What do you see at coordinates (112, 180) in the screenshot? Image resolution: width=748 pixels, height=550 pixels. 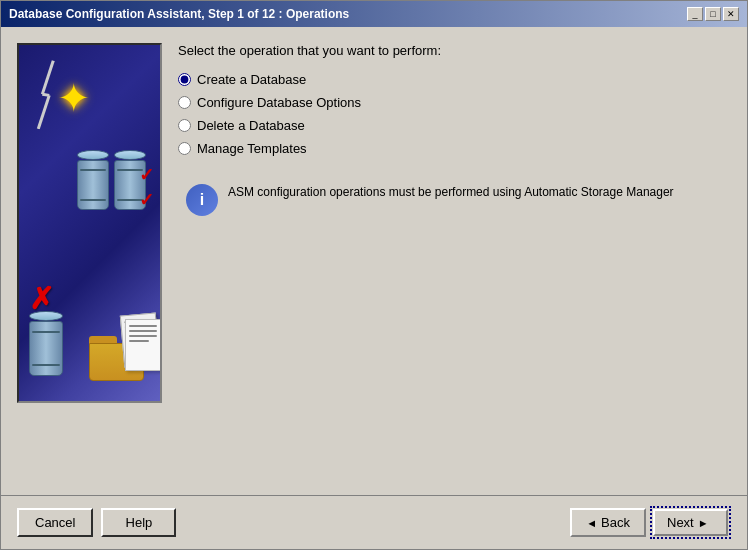 I see `barrel-group-top` at bounding box center [112, 180].